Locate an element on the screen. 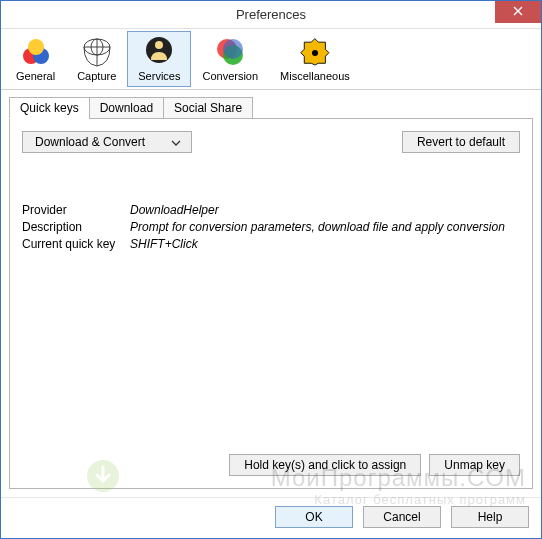 The height and width of the screenshot is (539, 542). misc-icon is located at coordinates (315, 52).